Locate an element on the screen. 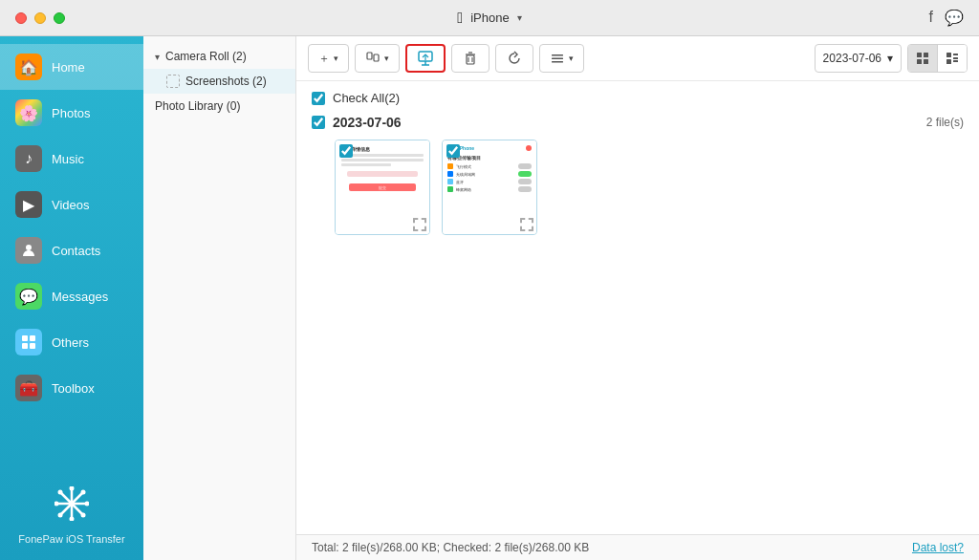 This screenshot has height=560, width=979. minimize-button is located at coordinates (40, 18).